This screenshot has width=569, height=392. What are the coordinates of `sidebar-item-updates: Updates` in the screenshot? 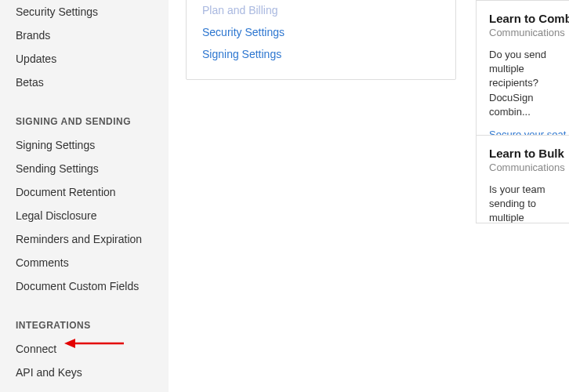 It's located at (92, 59).